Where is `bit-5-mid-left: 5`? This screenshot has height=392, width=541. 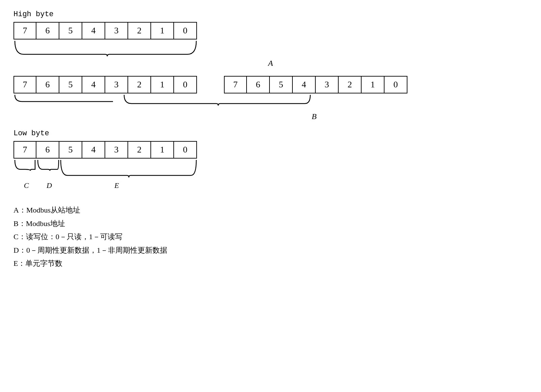
bit-5-mid-left: 5 is located at coordinates (71, 85).